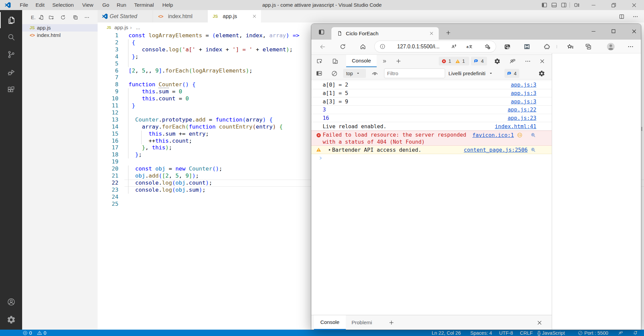 This screenshot has height=336, width=644. What do you see at coordinates (125, 16) in the screenshot?
I see `editor-tab-get-started: Get Started` at bounding box center [125, 16].